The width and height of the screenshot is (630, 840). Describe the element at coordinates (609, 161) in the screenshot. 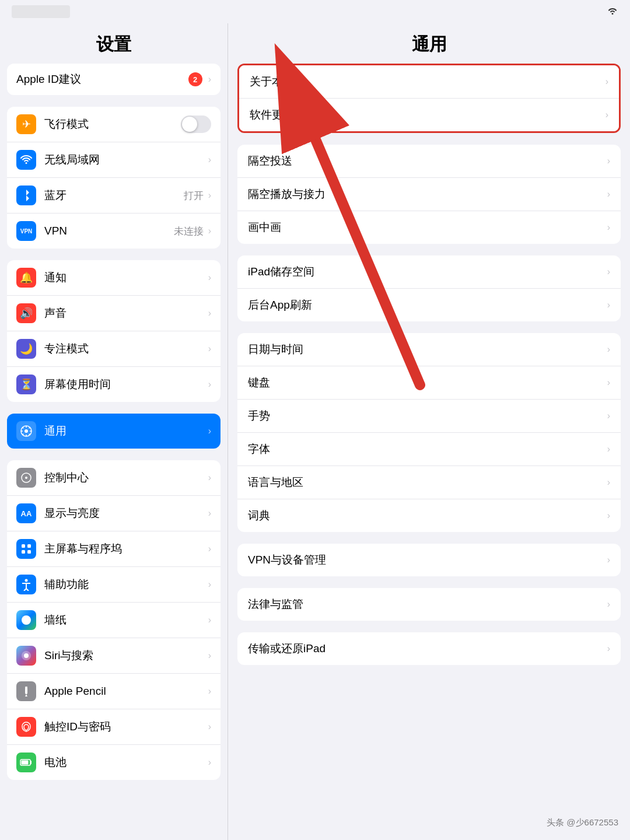

I see `airdrop-chevron: ›` at that location.